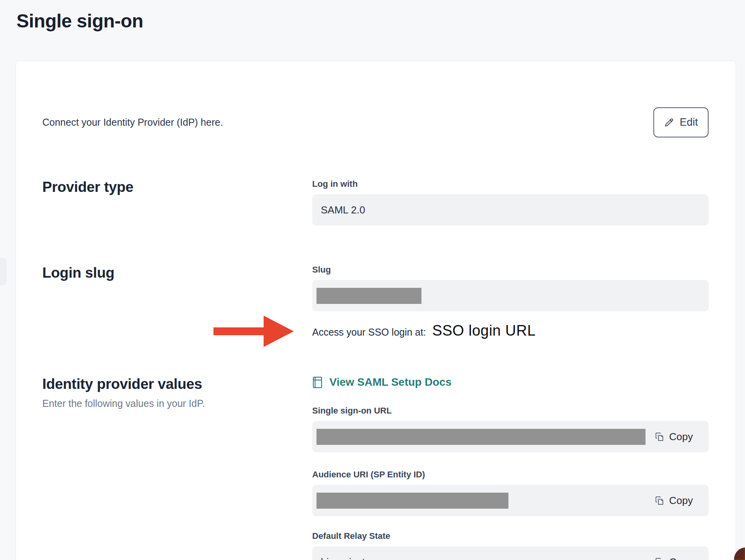 The image size is (745, 560). I want to click on access-line: Access your SSO login at: SSO login URL, so click(510, 331).